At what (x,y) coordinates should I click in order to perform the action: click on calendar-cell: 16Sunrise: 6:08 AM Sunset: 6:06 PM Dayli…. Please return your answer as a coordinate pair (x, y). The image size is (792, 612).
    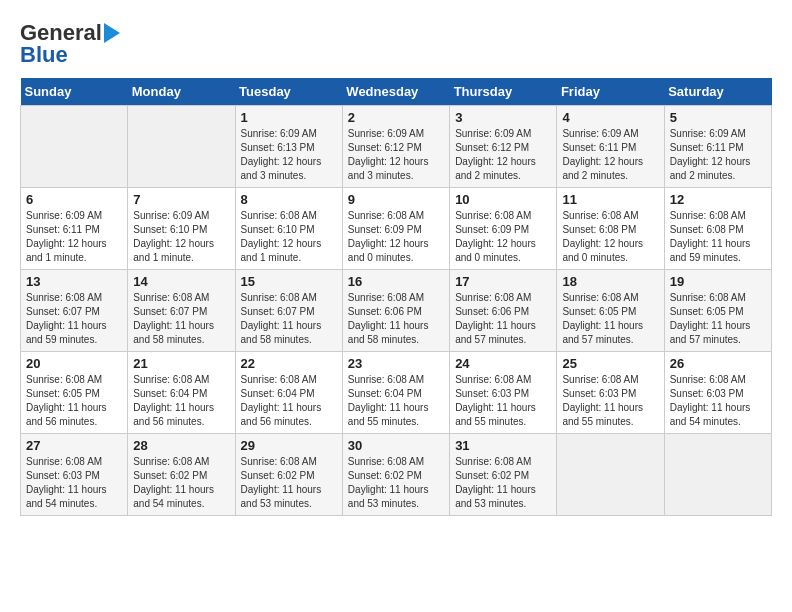
    Looking at the image, I should click on (396, 311).